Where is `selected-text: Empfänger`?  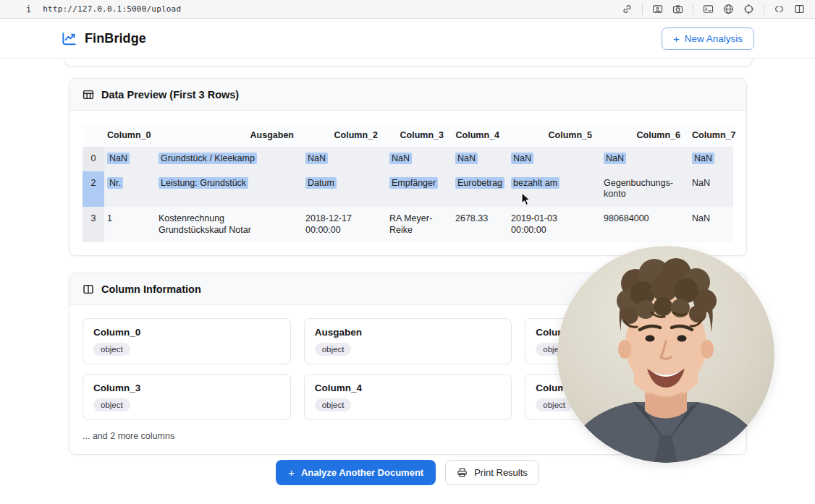
selected-text: Empfänger is located at coordinates (414, 183).